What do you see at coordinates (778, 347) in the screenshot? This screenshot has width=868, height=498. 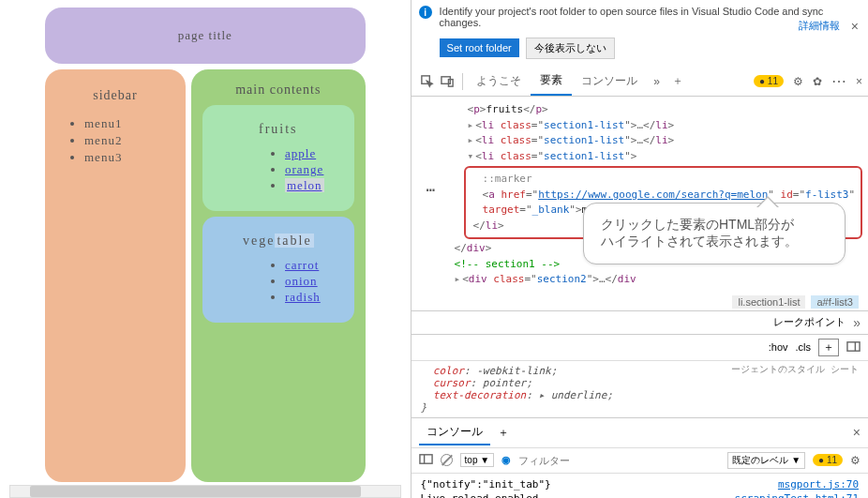 I see `hov-toggle: :hov` at bounding box center [778, 347].